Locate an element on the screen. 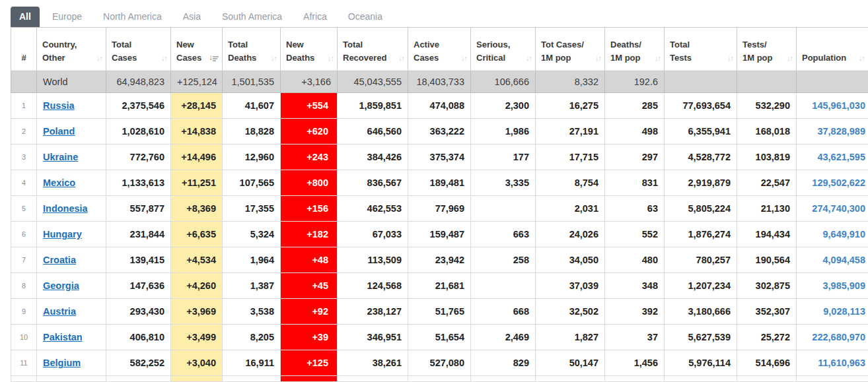 The height and width of the screenshot is (382, 868). tab-africa: Africa is located at coordinates (315, 17).